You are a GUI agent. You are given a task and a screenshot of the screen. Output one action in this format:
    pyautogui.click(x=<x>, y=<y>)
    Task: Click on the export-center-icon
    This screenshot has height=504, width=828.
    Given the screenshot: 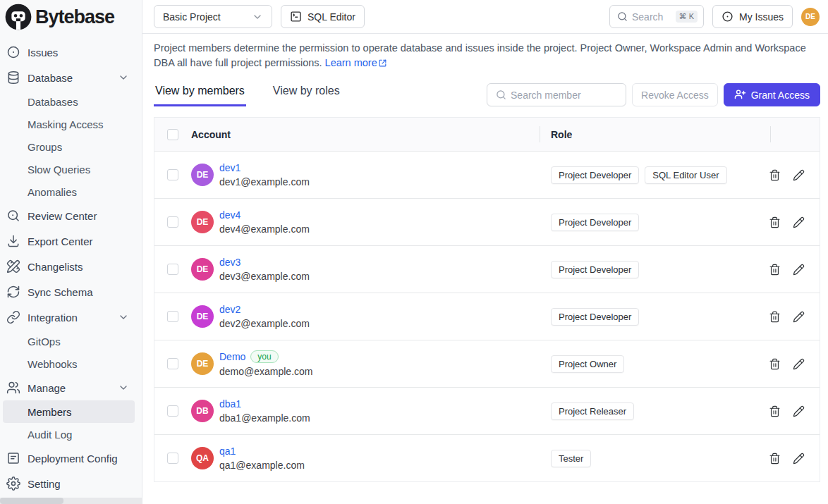 What is the action you would take?
    pyautogui.click(x=13, y=241)
    